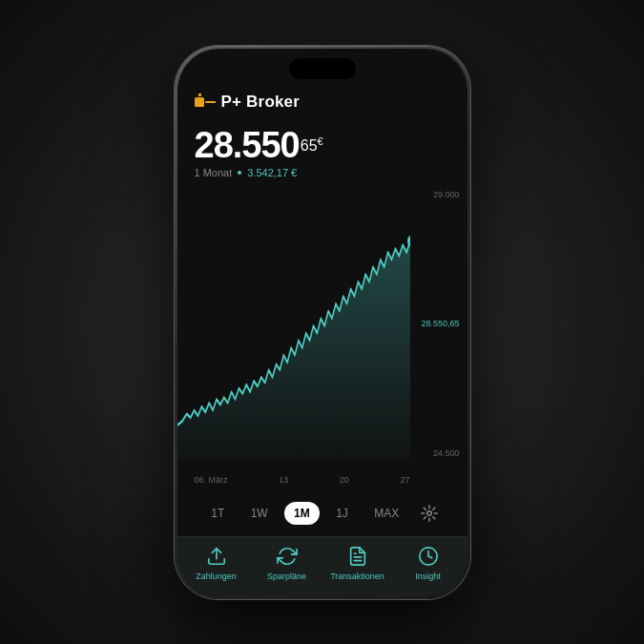 Image resolution: width=644 pixels, height=644 pixels. What do you see at coordinates (212, 480) in the screenshot?
I see `chart-x-1: 06. März` at bounding box center [212, 480].